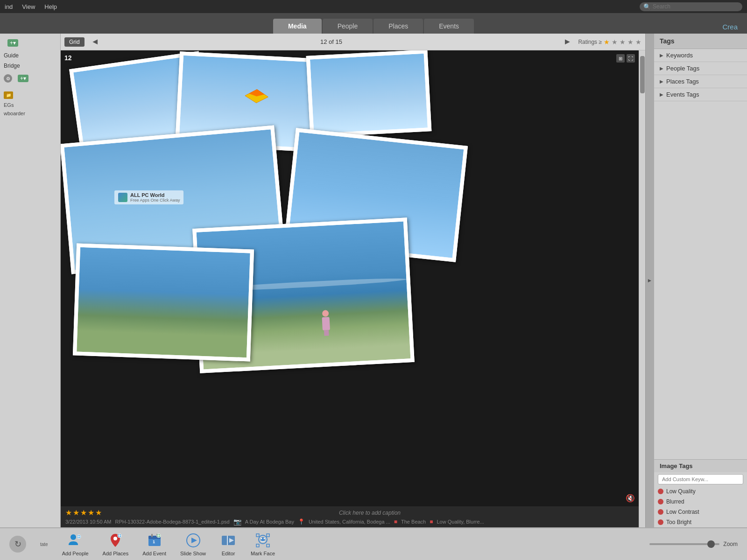 The width and height of the screenshot is (747, 560). Describe the element at coordinates (607, 42) in the screenshot. I see `star-1: ★` at that location.